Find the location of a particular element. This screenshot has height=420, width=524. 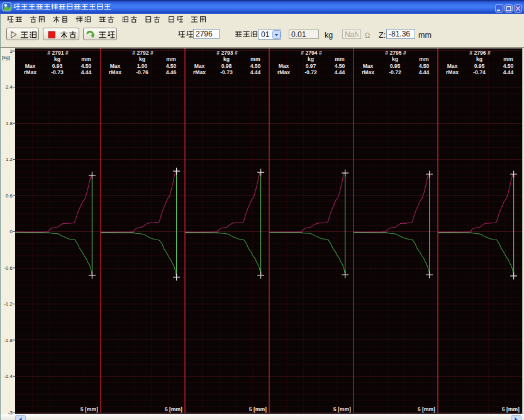

svg-text: 4.46 is located at coordinates (171, 72).